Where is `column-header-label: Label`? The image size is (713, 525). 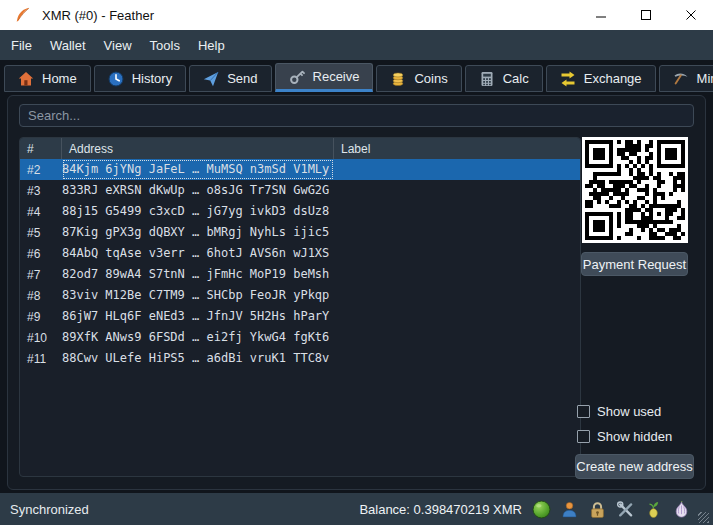 column-header-label: Label is located at coordinates (457, 148).